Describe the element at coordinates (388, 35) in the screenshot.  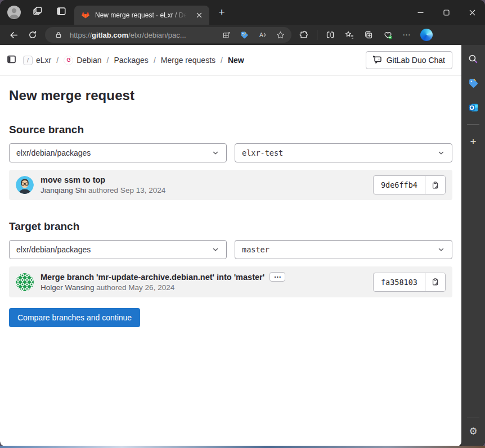
I see `browser-essentials-icon` at that location.